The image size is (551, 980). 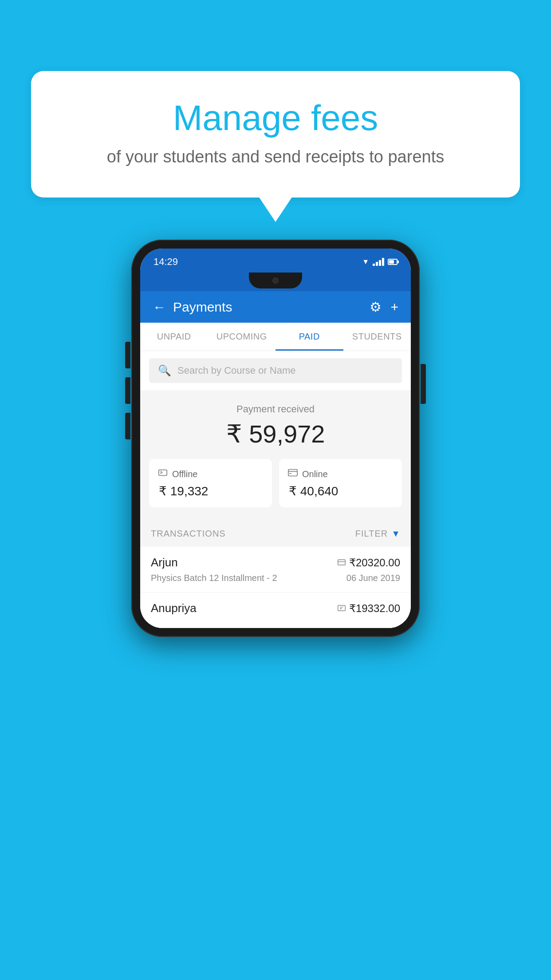 What do you see at coordinates (276, 337) in the screenshot?
I see `tabs-container: UNPAID UPCOMING PAID STUDENTS` at bounding box center [276, 337].